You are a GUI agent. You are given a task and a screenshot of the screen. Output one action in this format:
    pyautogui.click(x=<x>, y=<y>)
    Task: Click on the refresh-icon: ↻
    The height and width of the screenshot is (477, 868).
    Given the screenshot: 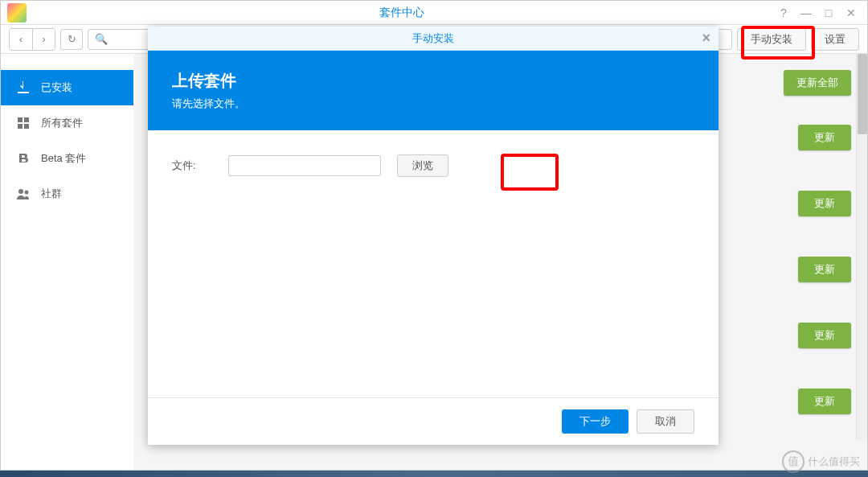 What is the action you would take?
    pyautogui.click(x=72, y=39)
    